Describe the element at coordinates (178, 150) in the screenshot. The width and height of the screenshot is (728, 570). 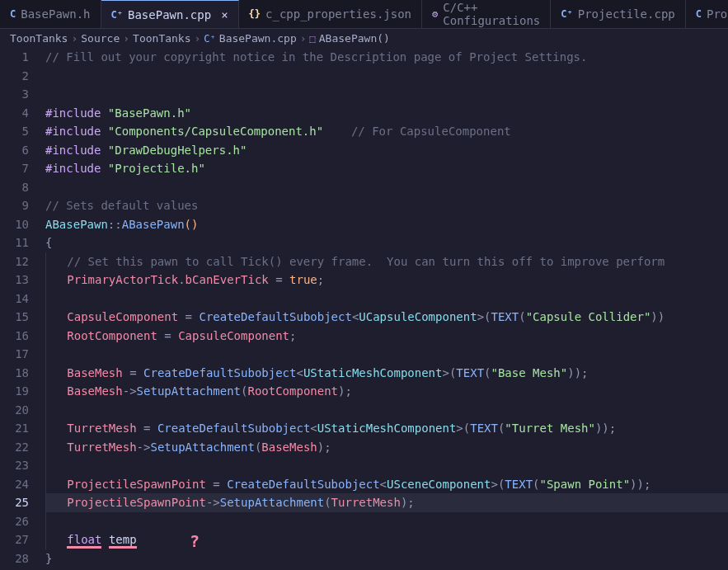
I see `token-string: "DrawDebugHelpers.h"` at that location.